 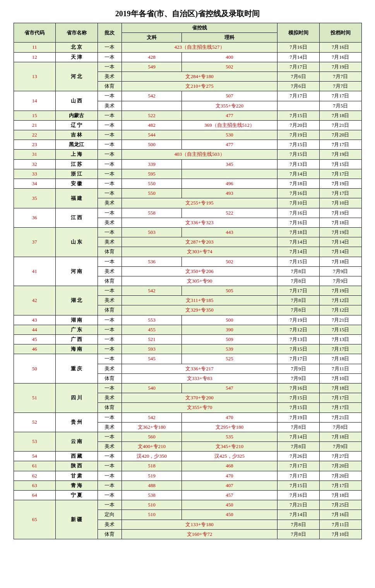 What do you see at coordinates (229, 456) in the screenshot?
I see `like-cell: 汉425，少325` at bounding box center [229, 456].